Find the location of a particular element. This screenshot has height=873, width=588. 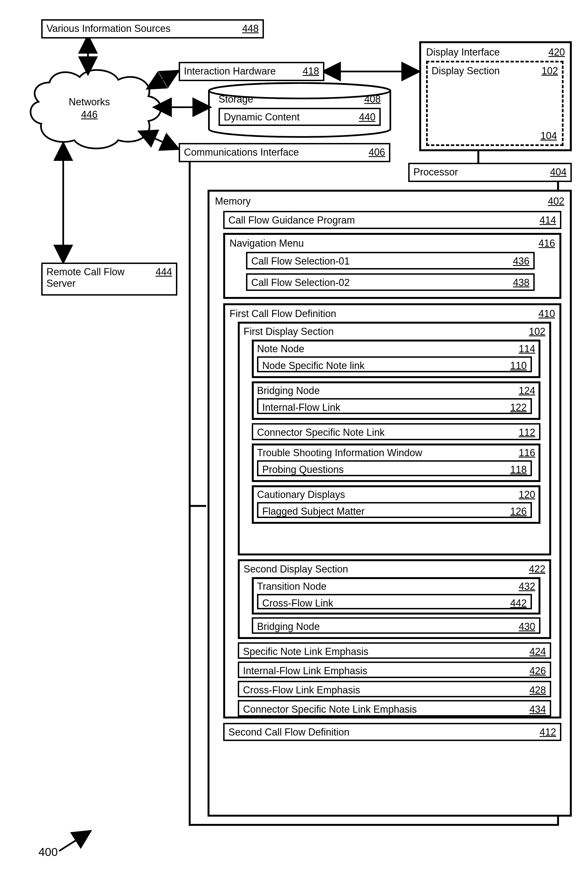

trans-node-box: Transition Node432 Cross-Flow Link442 is located at coordinates (396, 596).